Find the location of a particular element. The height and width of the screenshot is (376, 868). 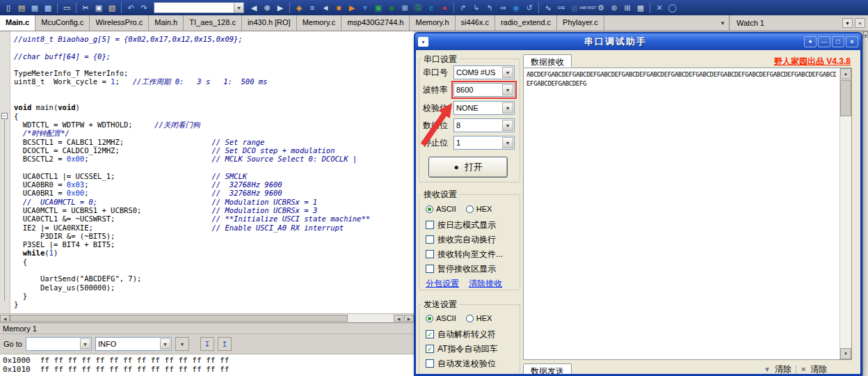

open-file-icon: ▤ is located at coordinates (22, 8).